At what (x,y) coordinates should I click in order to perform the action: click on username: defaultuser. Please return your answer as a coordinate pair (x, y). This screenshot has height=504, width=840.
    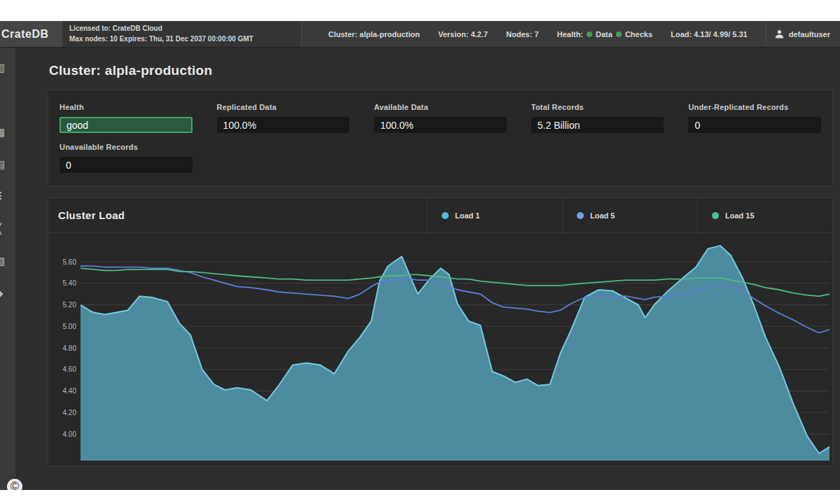
    Looking at the image, I should click on (809, 34).